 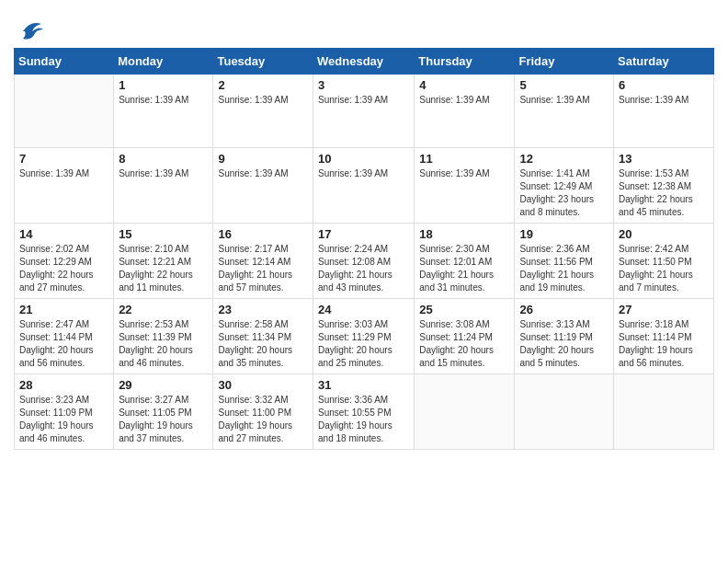 What do you see at coordinates (364, 412) in the screenshot?
I see `week-row-5: 28Sunrise: 3:23 AM Sunset: 11:09 PM Dayl…` at bounding box center [364, 412].